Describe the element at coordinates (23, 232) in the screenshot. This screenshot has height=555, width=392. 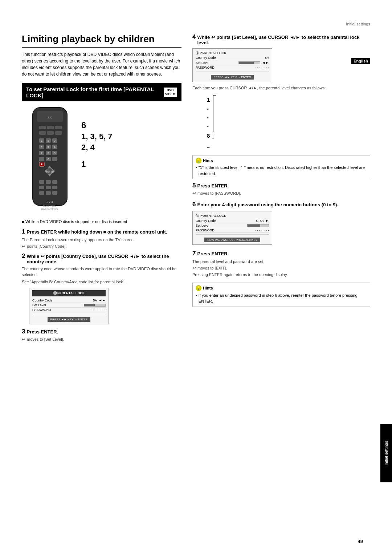
I see `step-1-num: 1` at that location.